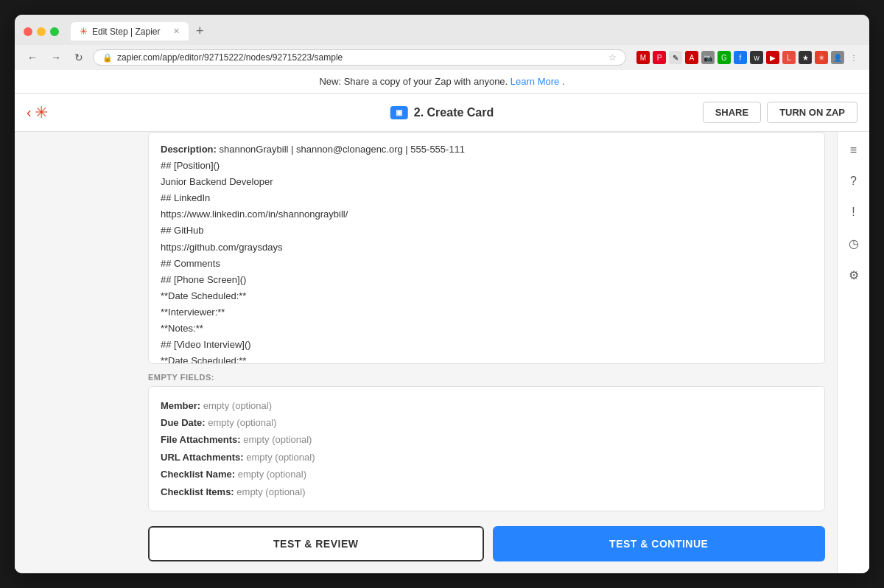  Describe the element at coordinates (316, 544) in the screenshot. I see `test-review-button: TEST & REVIEW` at that location.